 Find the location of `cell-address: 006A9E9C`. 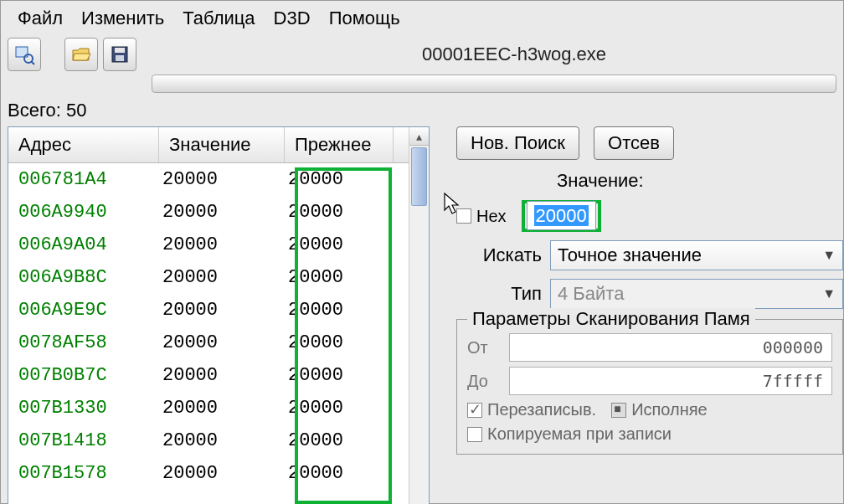

cell-address: 006A9E9C is located at coordinates (84, 310).